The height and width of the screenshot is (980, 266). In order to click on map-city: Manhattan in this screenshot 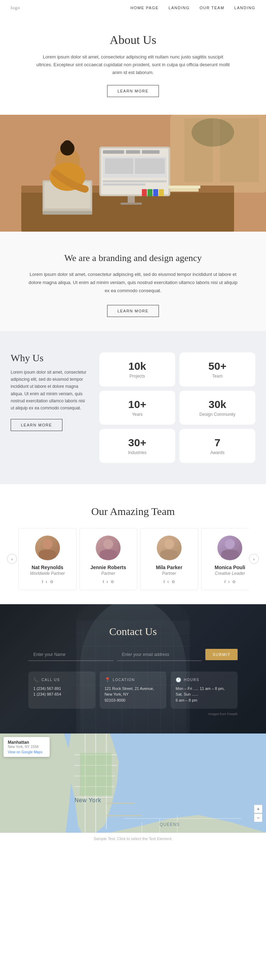, I will do `click(27, 743)`.